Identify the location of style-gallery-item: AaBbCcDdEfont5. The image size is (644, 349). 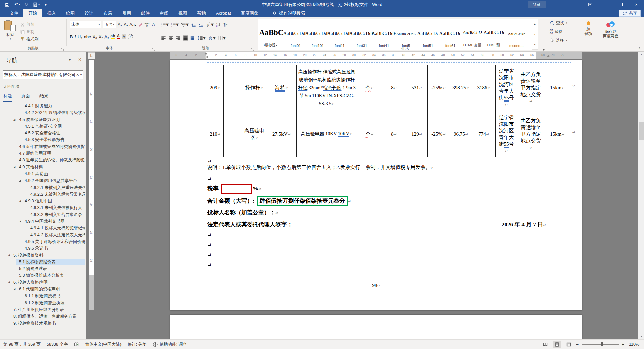
(406, 34).